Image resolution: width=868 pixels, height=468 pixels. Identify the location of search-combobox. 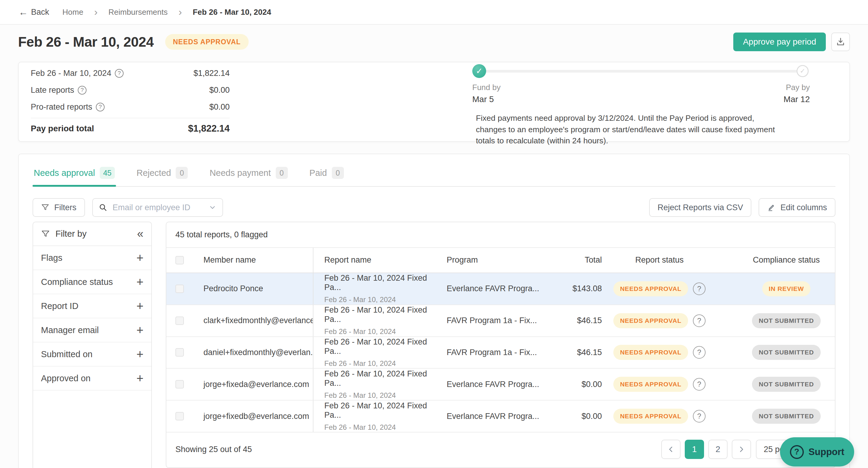
(158, 207).